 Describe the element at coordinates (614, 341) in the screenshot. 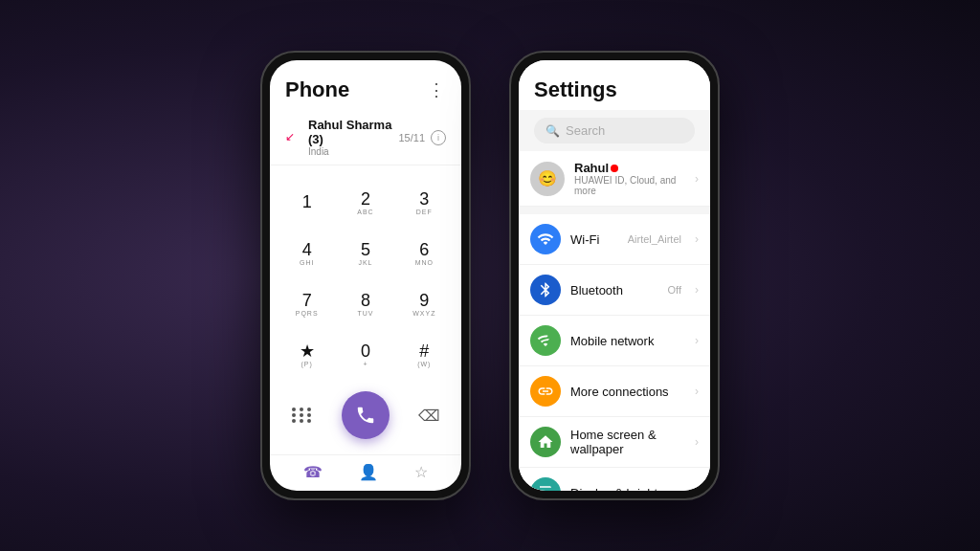

I see `settings-mobile-network-item: Mobile network ›` at that location.